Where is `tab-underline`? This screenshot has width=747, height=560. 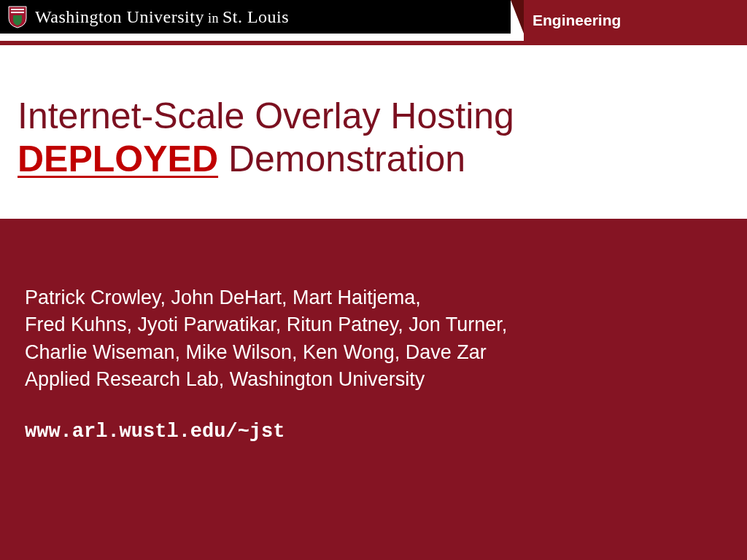
tab-underline is located at coordinates (374, 43).